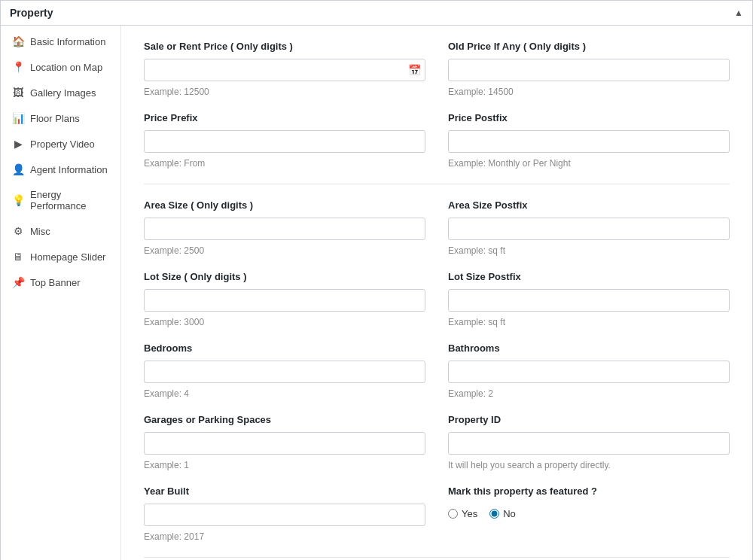 This screenshot has width=753, height=560. Describe the element at coordinates (285, 370) in the screenshot. I see `bedrooms-group: Bedrooms Example: 4` at that location.